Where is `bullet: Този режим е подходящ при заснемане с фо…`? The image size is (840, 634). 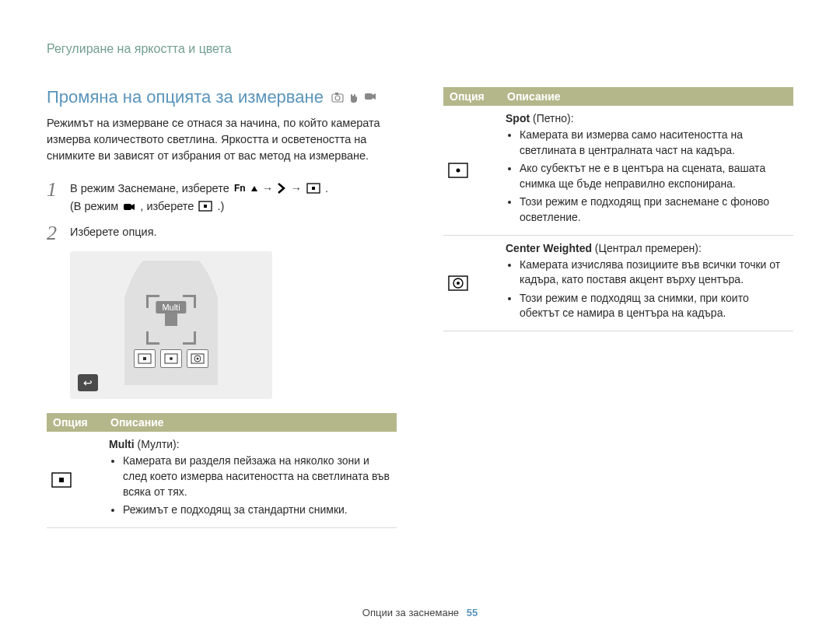 bullet: Този режим е подходящ при заснемане с фо… is located at coordinates (654, 210).